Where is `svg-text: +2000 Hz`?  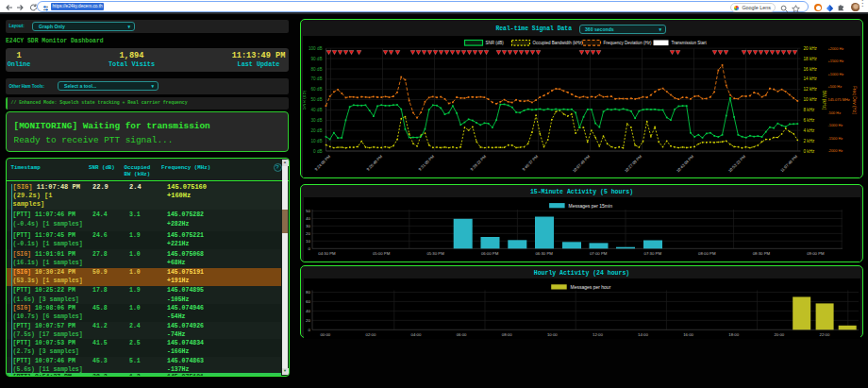
svg-text: +2000 Hz is located at coordinates (836, 49).